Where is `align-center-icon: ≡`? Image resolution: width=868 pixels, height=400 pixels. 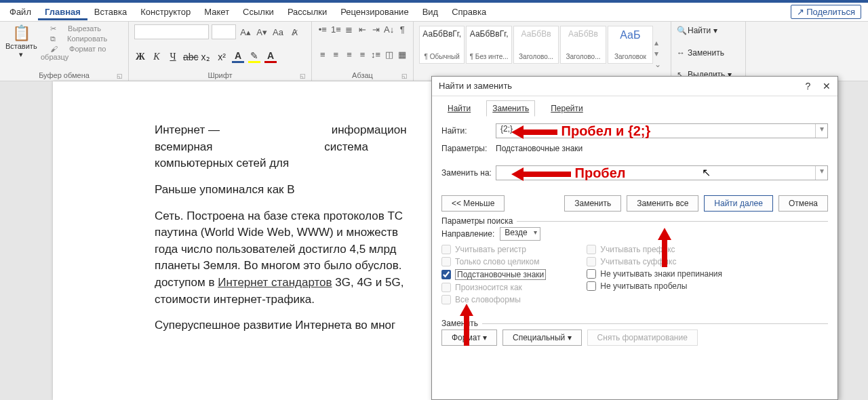
align-center-icon: ≡ is located at coordinates (336, 54).